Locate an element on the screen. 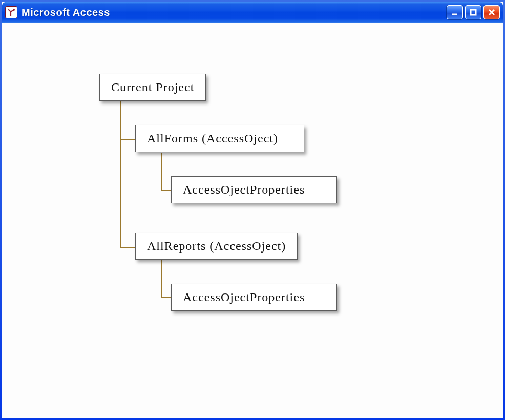 This screenshot has width=505, height=420. node-allforms: AllForms (AccessOject) is located at coordinates (220, 138).